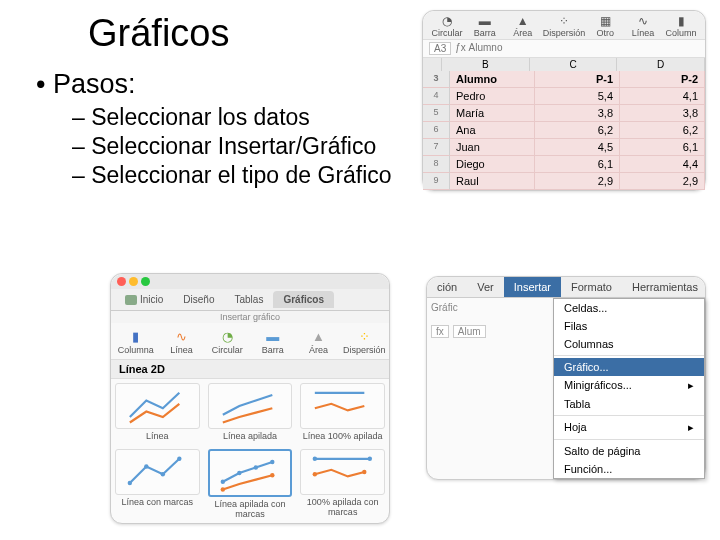 This screenshot has height=540, width=720. Describe the element at coordinates (250, 317) in the screenshot. I see `group-label: Insertar gráfico` at that location.